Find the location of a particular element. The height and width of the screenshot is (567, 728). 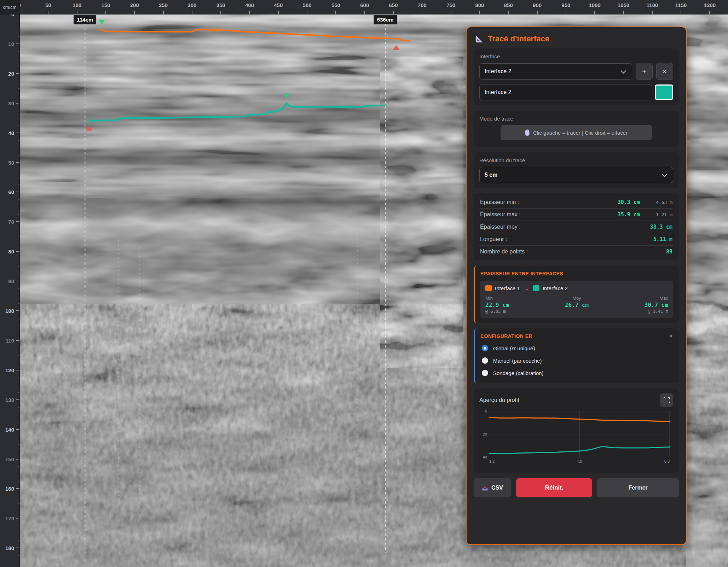

ruler-tick-label: 50 is located at coordinates (48, 5).